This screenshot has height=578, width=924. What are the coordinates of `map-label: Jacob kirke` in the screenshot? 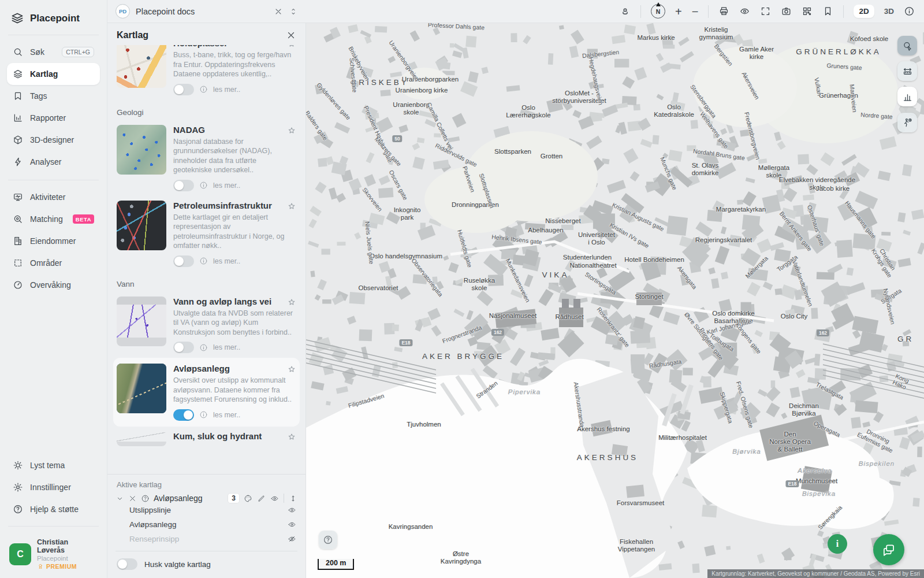 It's located at (833, 188).